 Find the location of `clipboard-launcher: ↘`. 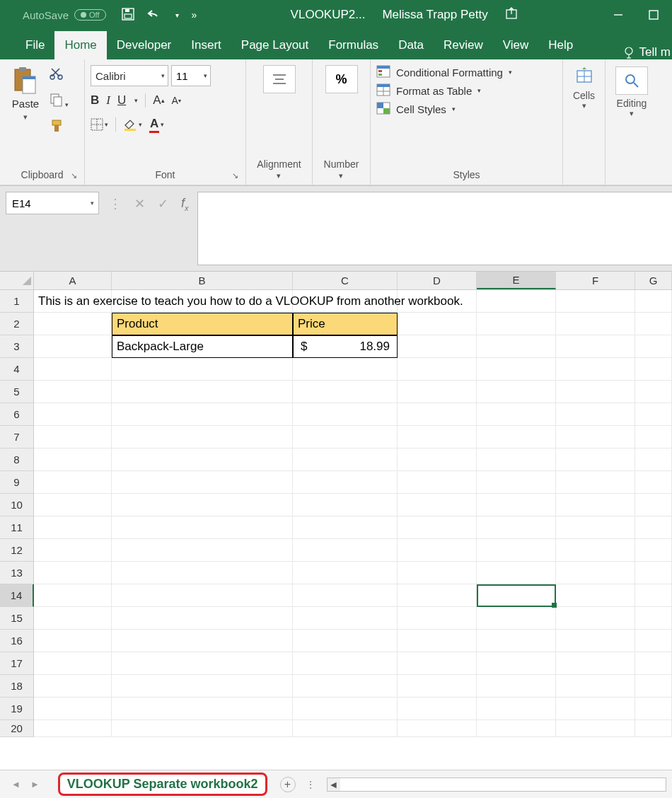

clipboard-launcher: ↘ is located at coordinates (74, 175).